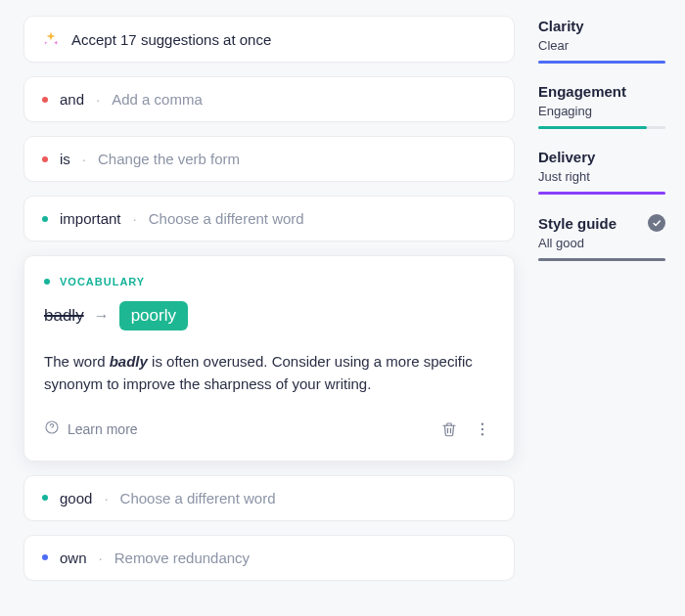 This screenshot has width=685, height=616. Describe the element at coordinates (602, 45) in the screenshot. I see `metric-value: Clear` at that location.